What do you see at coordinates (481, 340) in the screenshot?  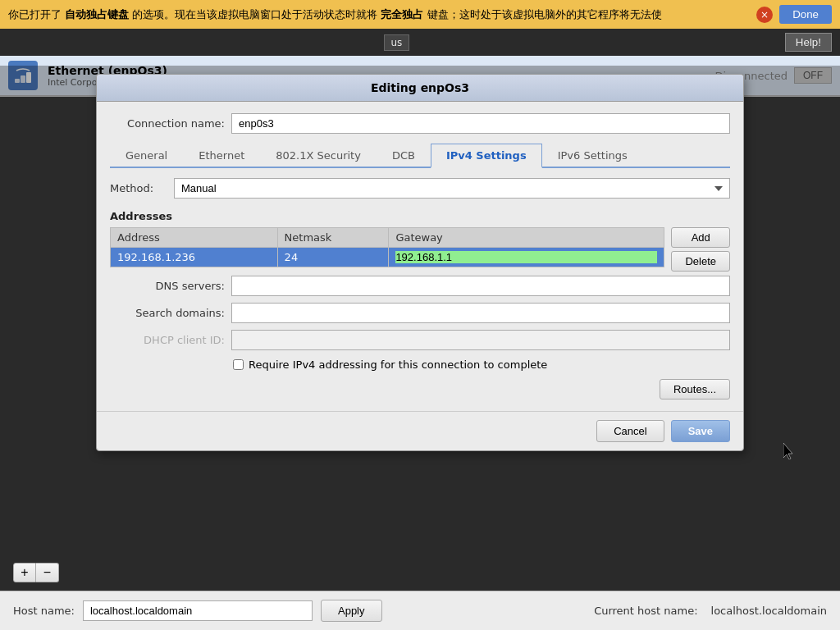 I see `dhcp-input` at bounding box center [481, 340].